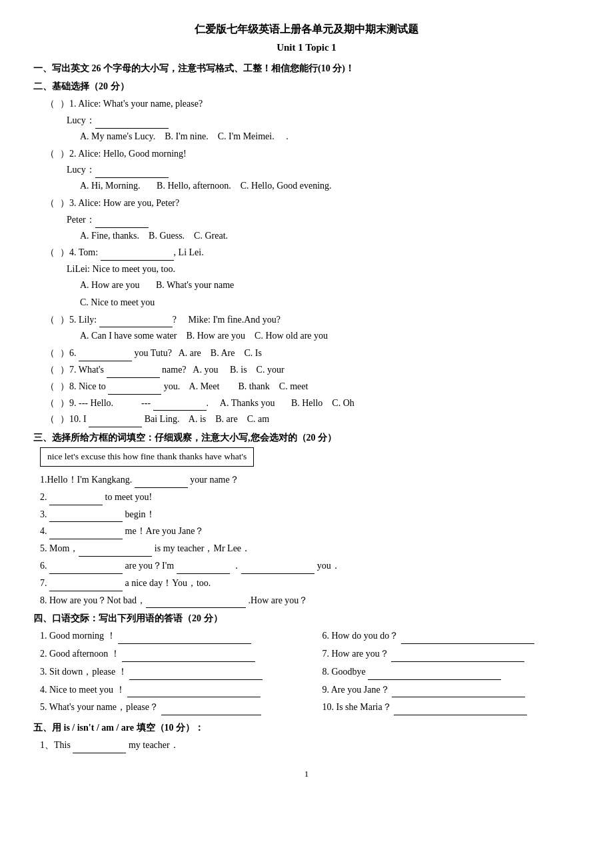 Image resolution: width=613 pixels, height=868 pixels. I want to click on paren-8: （, so click(50, 387).